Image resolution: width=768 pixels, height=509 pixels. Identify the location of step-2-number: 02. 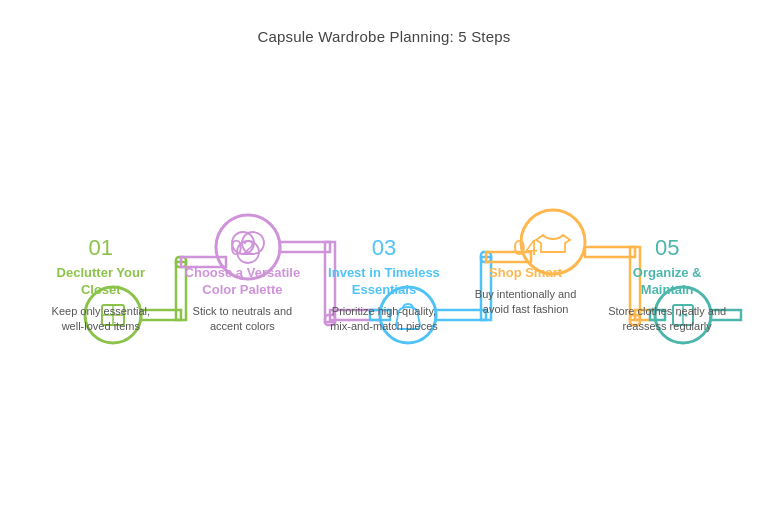
(242, 248).